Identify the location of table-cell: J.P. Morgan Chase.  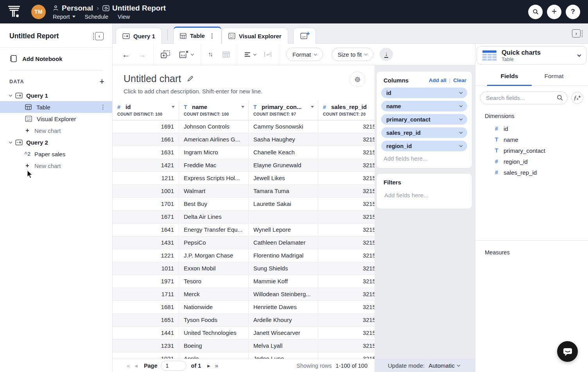
(214, 256).